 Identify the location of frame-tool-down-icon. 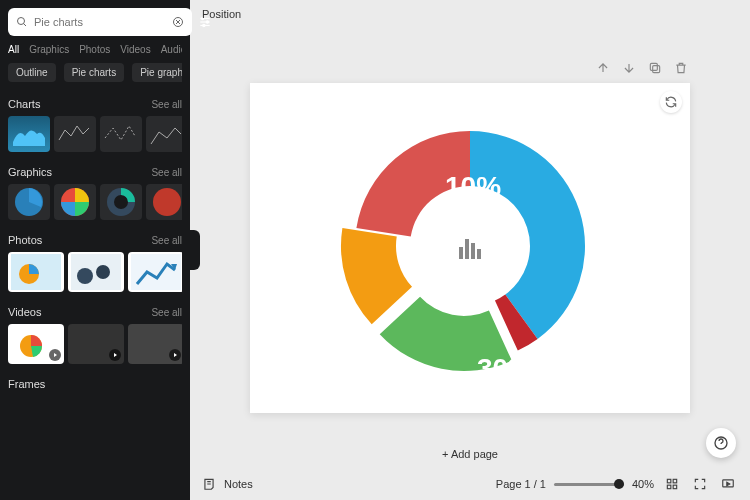
(629, 68).